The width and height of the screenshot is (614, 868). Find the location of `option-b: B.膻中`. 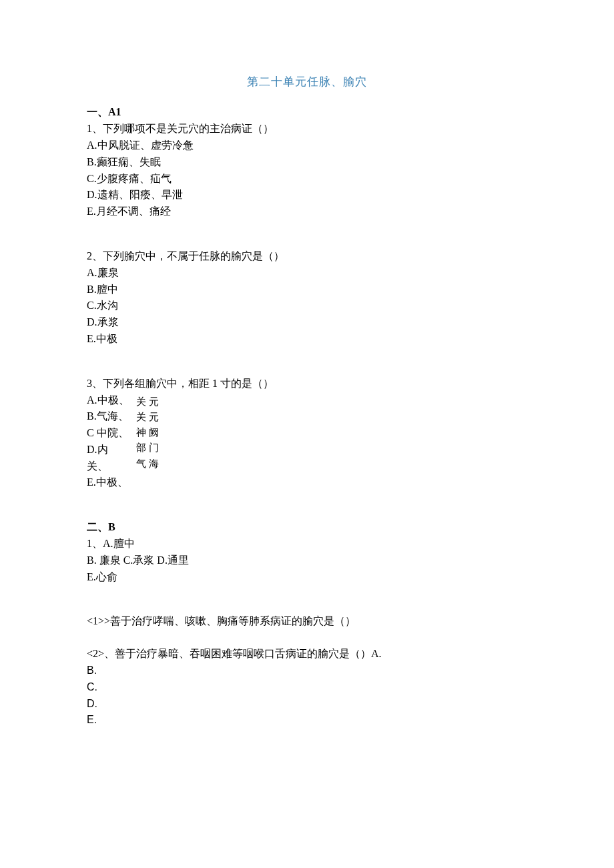

option-b: B.膻中 is located at coordinates (307, 290).